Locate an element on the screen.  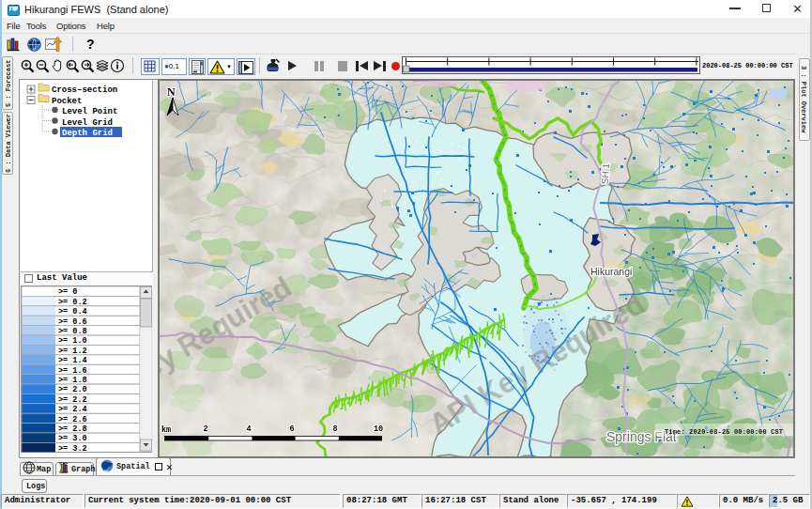
svg-text: >= 0.8 is located at coordinates (73, 332).